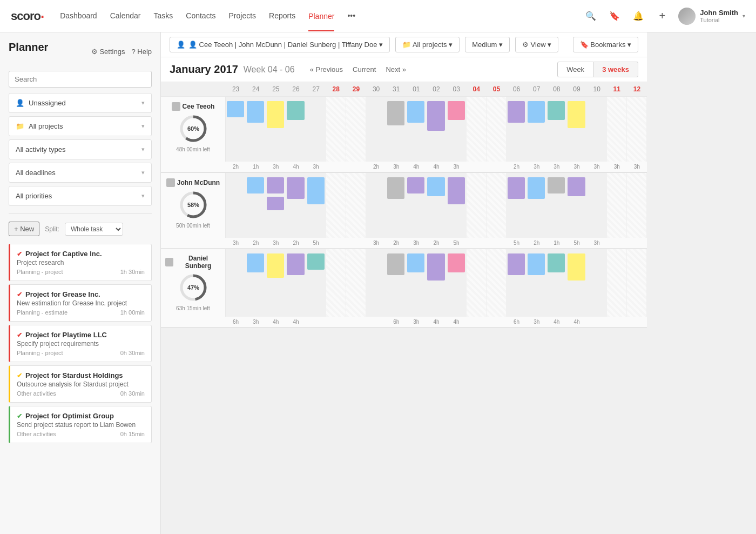  I want to click on three-weeks-view-button: 3 weeks, so click(616, 69).